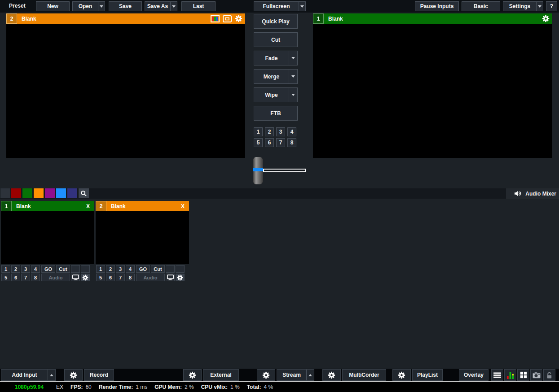 The image size is (559, 392). What do you see at coordinates (293, 58) in the screenshot?
I see `fade-dropdown` at bounding box center [293, 58].